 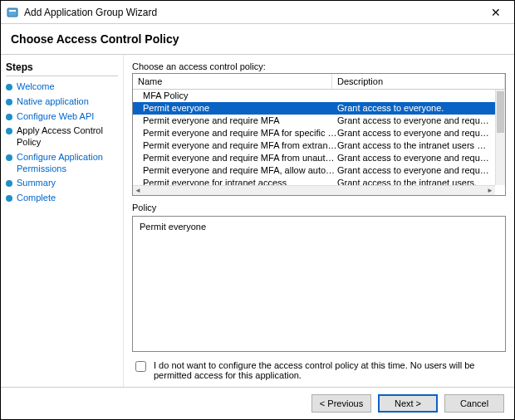 I want to click on list-row: Permit everyone and require MFA from ext…, so click(x=314, y=146).